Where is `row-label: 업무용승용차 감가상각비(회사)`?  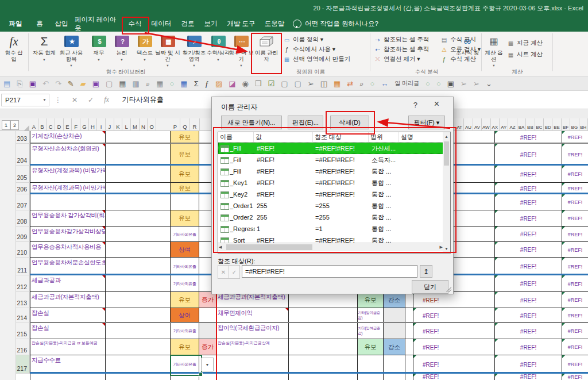
row-label: 업무용승용차 감가상각비(회사) is located at coordinates (68, 218).